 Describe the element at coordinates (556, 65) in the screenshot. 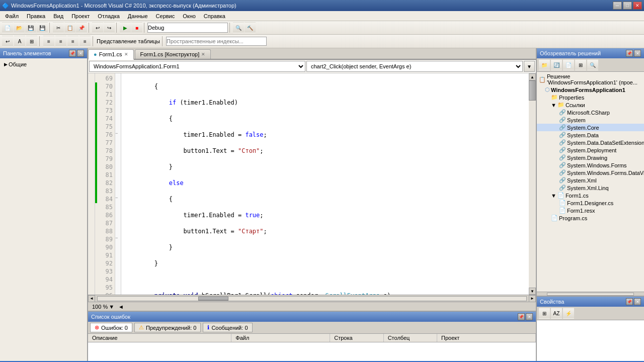

I see `sol-tb-btn-2: 🔄` at that location.